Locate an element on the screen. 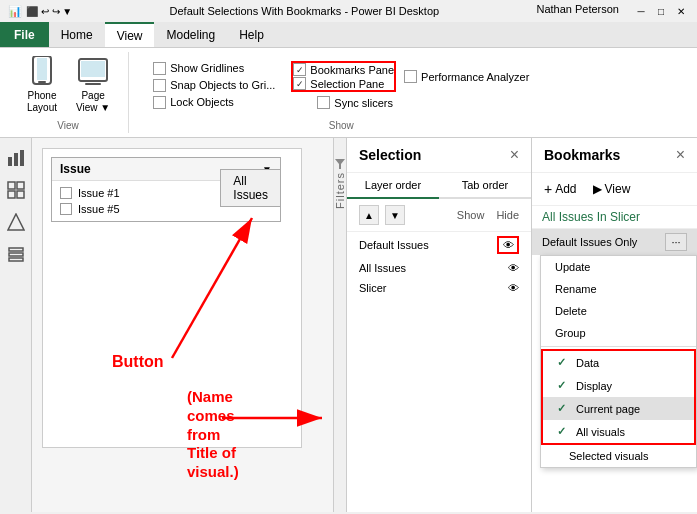 The width and height of the screenshot is (697, 514). layer-item-slicer-name: Slicer is located at coordinates (373, 288).